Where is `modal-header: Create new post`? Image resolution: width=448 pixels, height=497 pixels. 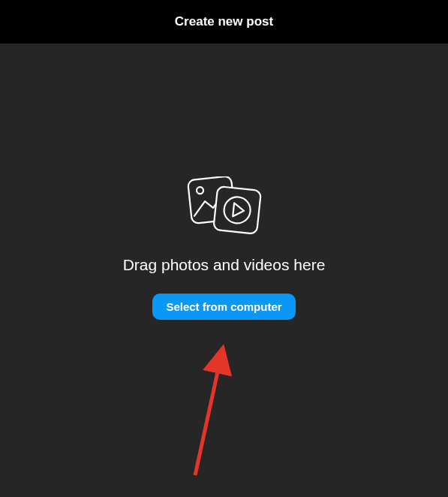
modal-header: Create new post is located at coordinates (224, 22).